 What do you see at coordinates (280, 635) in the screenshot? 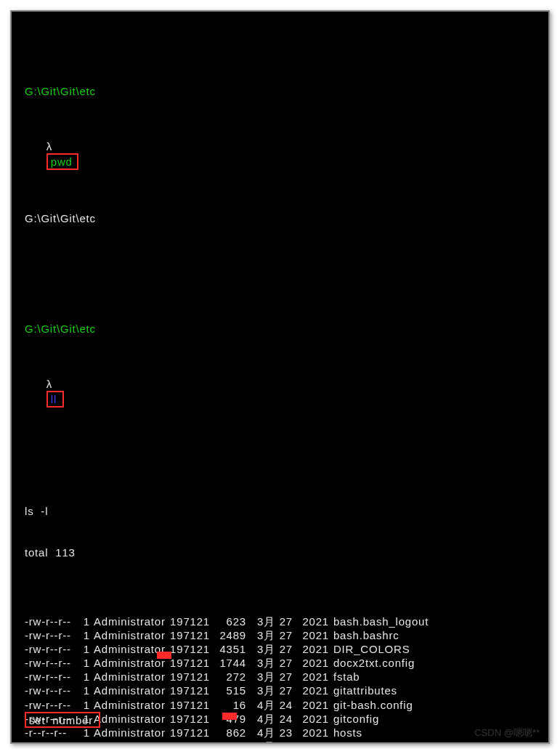
I see `list-item: -rw-r--r--1 Administrator19712124893月272…` at bounding box center [280, 635].